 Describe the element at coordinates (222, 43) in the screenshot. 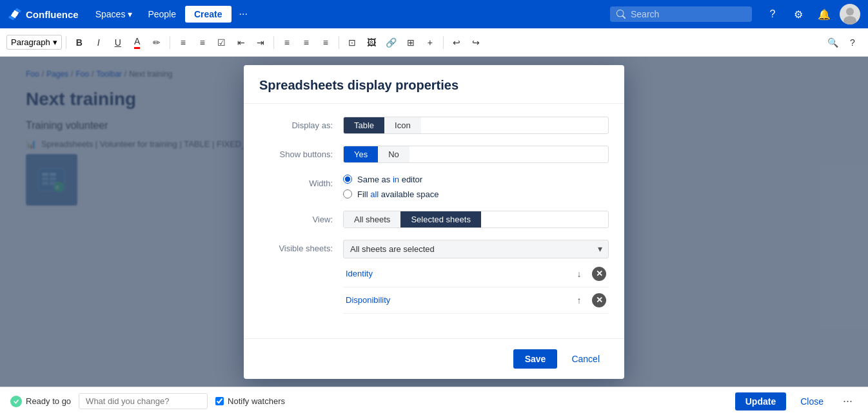

I see `task-button: ☑` at that location.